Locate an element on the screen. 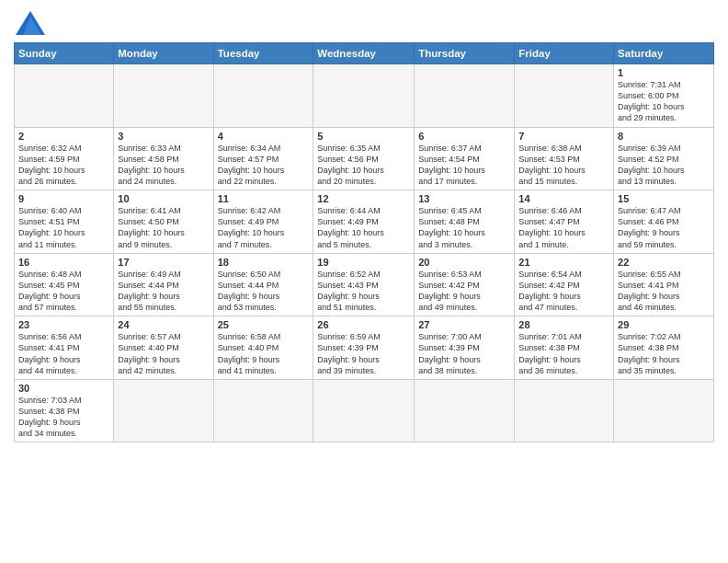 The width and height of the screenshot is (728, 563). weekday-header-monday: Monday is located at coordinates (164, 53).